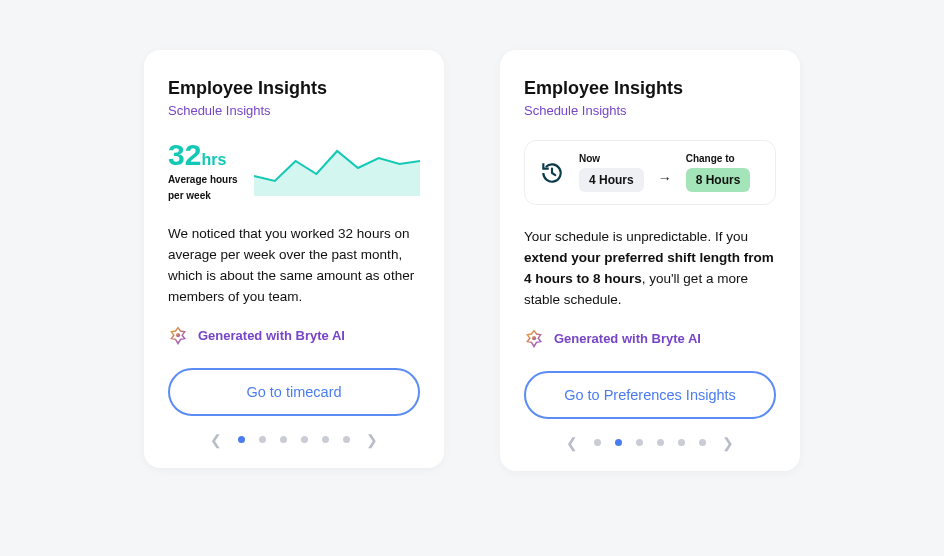 This screenshot has width=944, height=556. I want to click on changeto-label: Change to, so click(718, 158).